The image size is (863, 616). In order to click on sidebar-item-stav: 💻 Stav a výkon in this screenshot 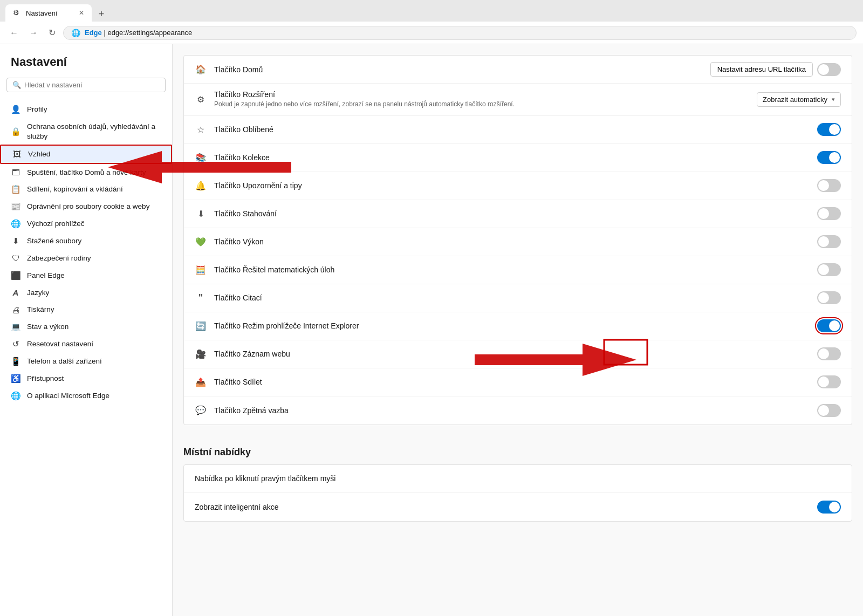, I will do `click(86, 327)`.